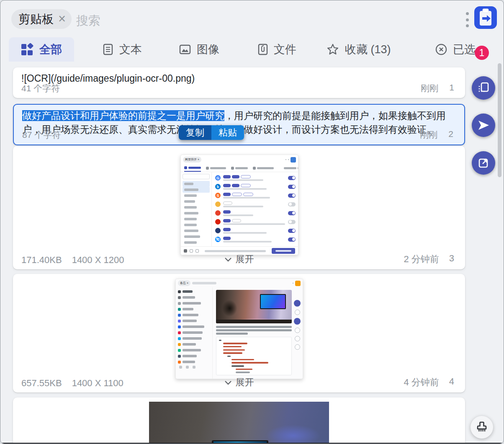  I want to click on item-4-meta: 4 分钟前 4, so click(429, 382).